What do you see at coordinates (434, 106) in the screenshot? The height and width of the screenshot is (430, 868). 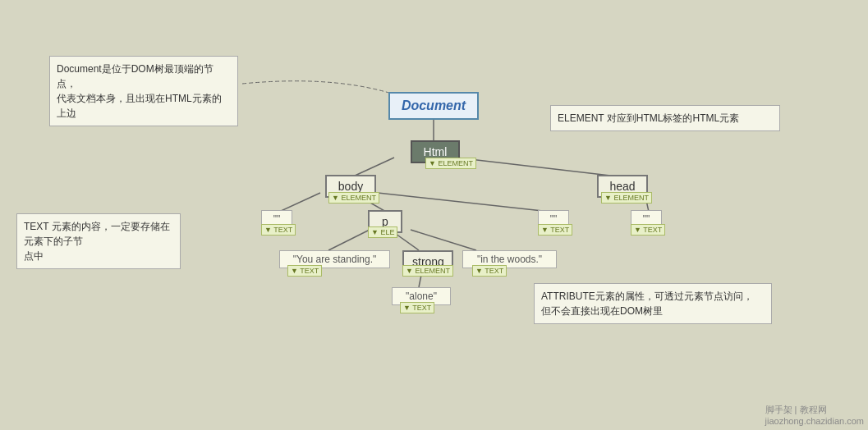 I see `node-document: Document` at bounding box center [434, 106].